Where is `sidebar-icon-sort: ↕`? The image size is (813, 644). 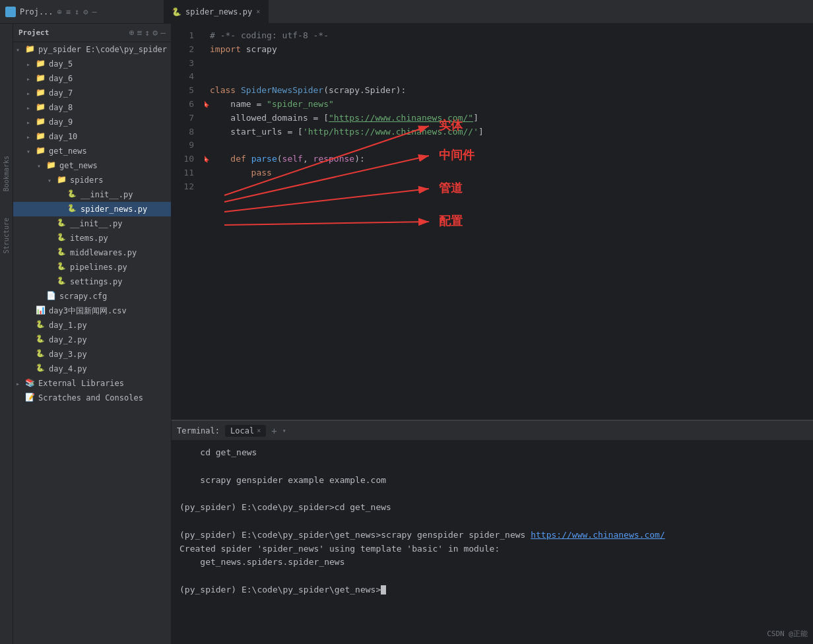 sidebar-icon-sort: ↕ is located at coordinates (148, 33).